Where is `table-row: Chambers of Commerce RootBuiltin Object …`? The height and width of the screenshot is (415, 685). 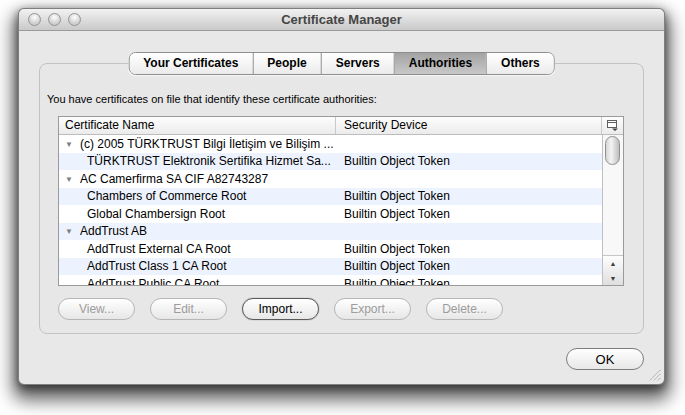 table-row: Chambers of Commerce RootBuiltin Object … is located at coordinates (341, 197).